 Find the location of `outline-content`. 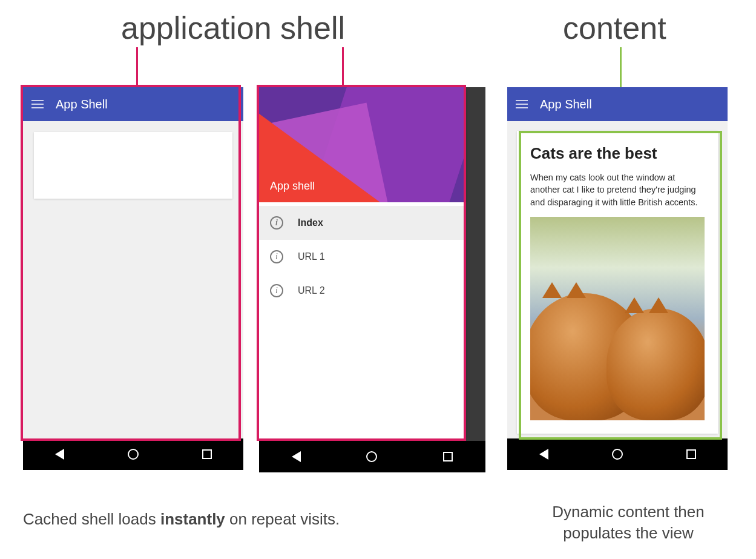

outline-content is located at coordinates (620, 285).